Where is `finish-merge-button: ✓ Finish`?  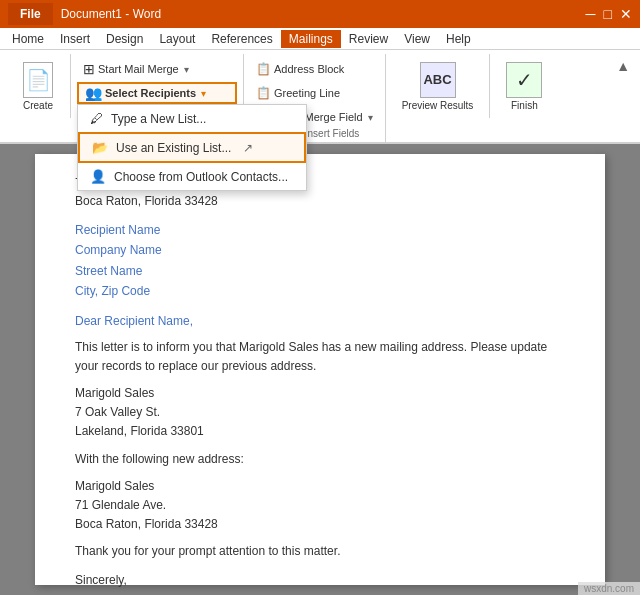 finish-merge-button: ✓ Finish is located at coordinates (524, 86).